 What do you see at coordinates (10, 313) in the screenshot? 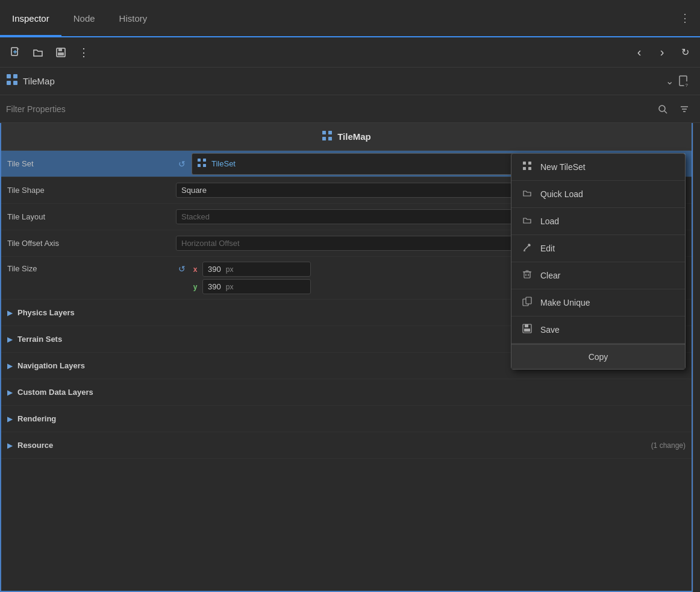
I see `physics-layers-chevron: ▶` at bounding box center [10, 313].